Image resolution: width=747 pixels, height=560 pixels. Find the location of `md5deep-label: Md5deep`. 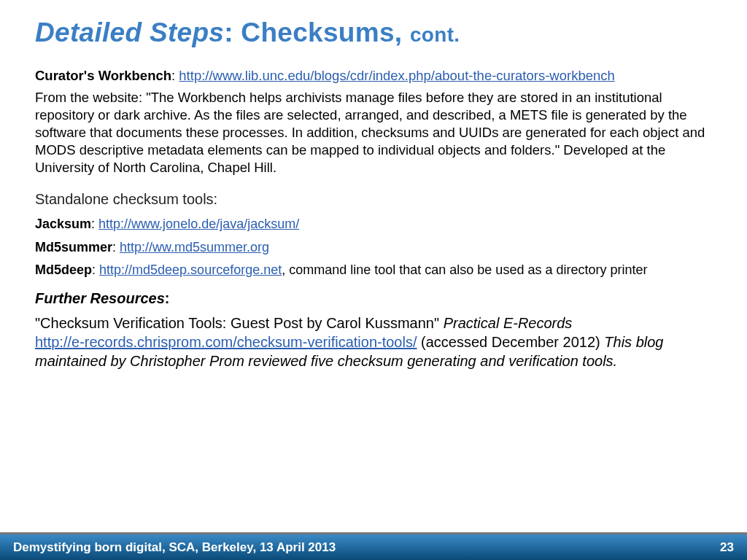

md5deep-label: Md5deep is located at coordinates (63, 270).